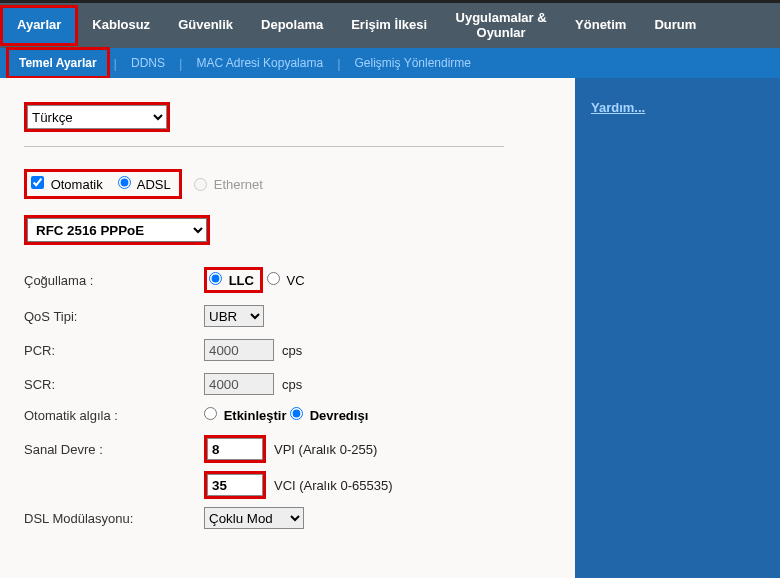 This screenshot has height=581, width=780. I want to click on autodetect-disable-label: Devredışı, so click(329, 415).